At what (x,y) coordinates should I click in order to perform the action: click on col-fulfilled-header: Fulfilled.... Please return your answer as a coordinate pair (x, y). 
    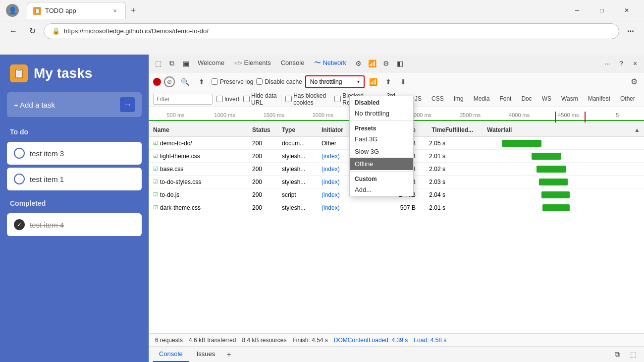
    Looking at the image, I should click on (465, 130).